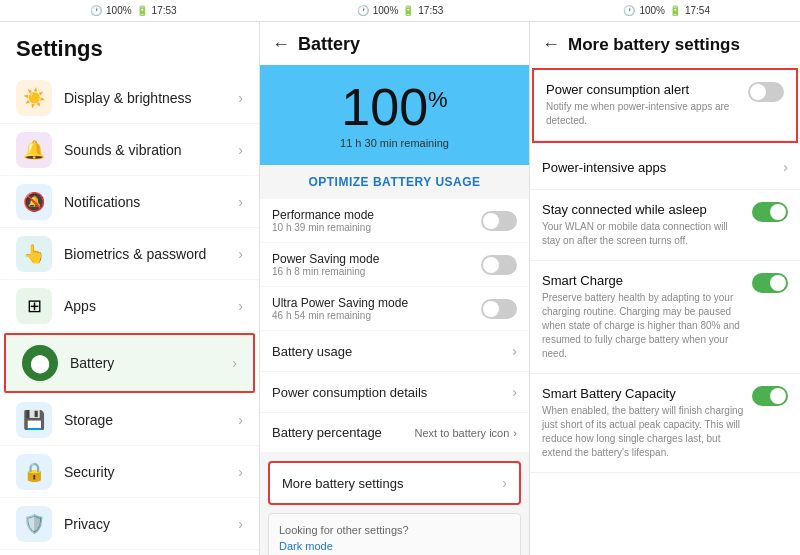 This screenshot has height=555, width=800. Describe the element at coordinates (34, 524) in the screenshot. I see `privacy-icon: 🛡️` at that location.